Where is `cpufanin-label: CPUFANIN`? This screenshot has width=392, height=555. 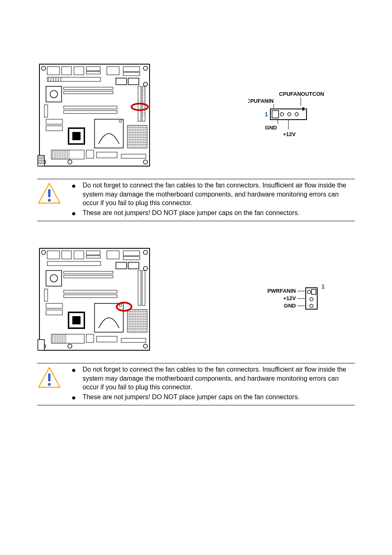
cpufanin-label: CPUFANIN is located at coordinates (261, 101).